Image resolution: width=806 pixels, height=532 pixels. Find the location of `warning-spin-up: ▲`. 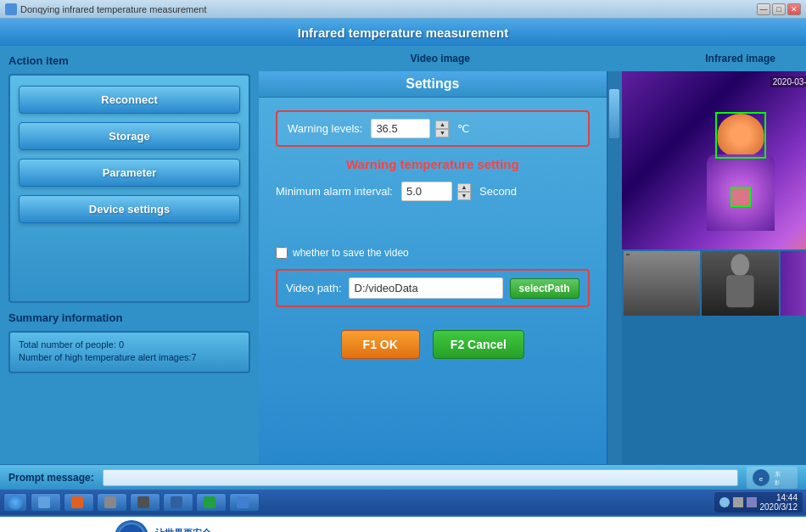

warning-spin-up: ▲ is located at coordinates (442, 125).